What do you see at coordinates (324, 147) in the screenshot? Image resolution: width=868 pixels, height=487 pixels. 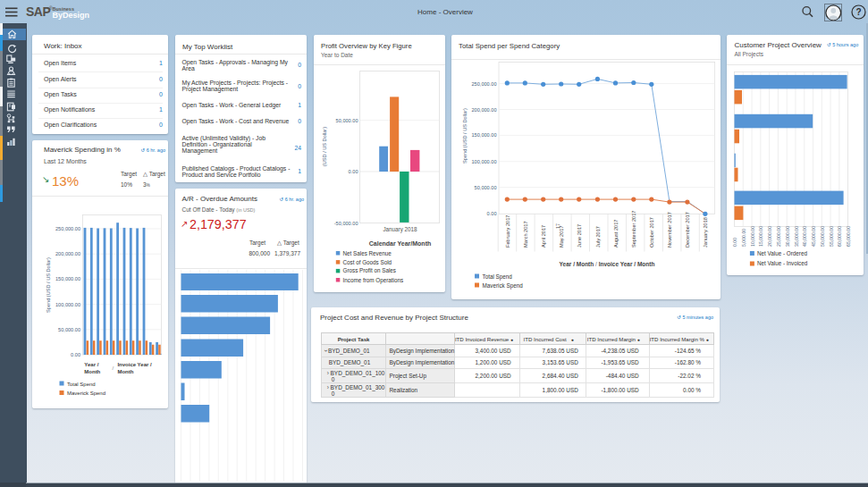 I see `svg-text: (USD / US Dollar)` at bounding box center [324, 147].